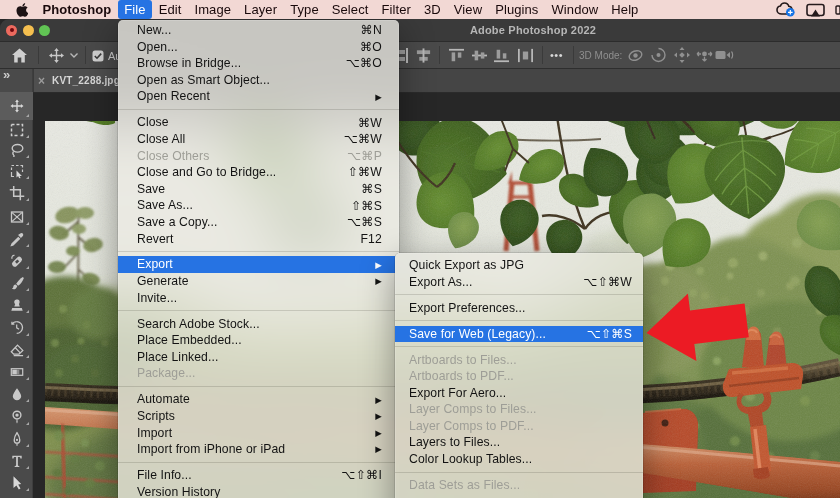  What do you see at coordinates (519, 282) in the screenshot?
I see `export-submenu-item: Export As... ⌥⇧⌘W` at bounding box center [519, 282].